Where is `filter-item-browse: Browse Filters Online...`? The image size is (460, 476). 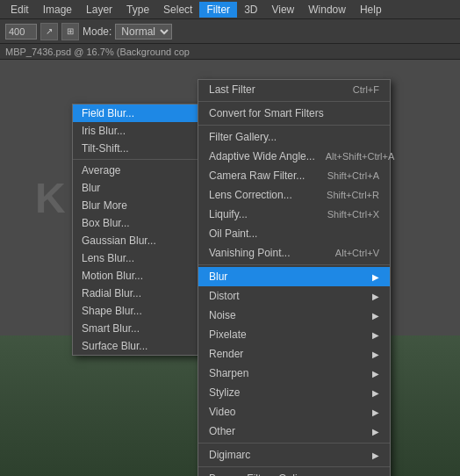
filter-item-browse: Browse Filters Online... is located at coordinates (294, 472).